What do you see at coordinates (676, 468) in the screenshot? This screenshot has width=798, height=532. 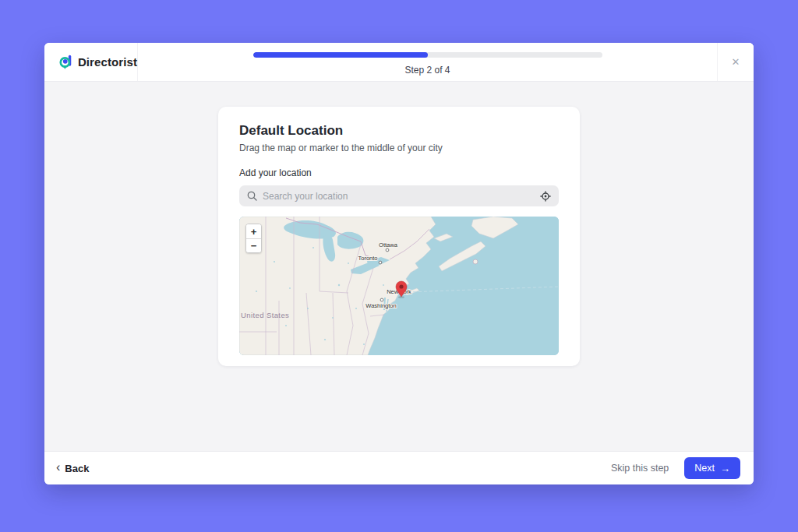 I see `footer-actions: Skip this step Next →` at bounding box center [676, 468].